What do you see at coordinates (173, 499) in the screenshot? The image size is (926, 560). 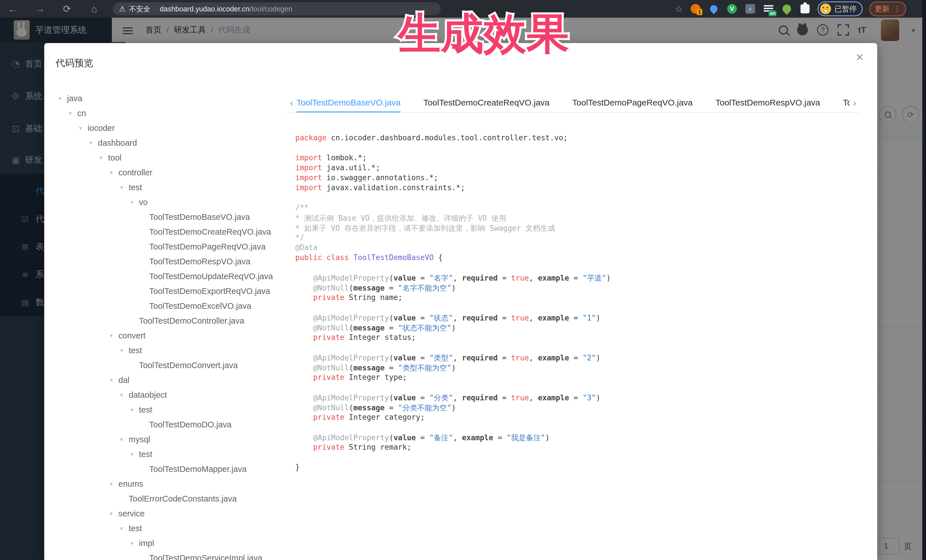 I see `tree-file: ToolErrorCodeConstants.java` at bounding box center [173, 499].